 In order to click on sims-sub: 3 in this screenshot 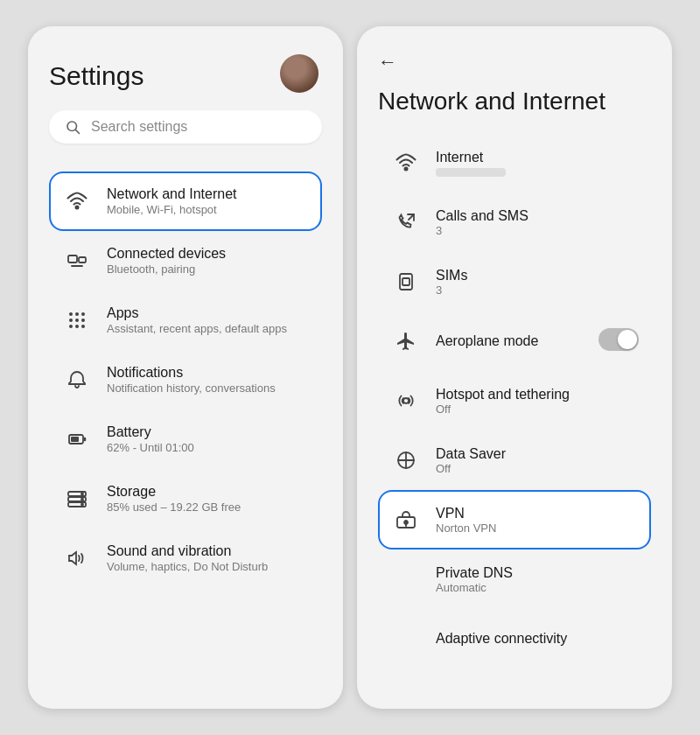, I will do `click(537, 290)`.